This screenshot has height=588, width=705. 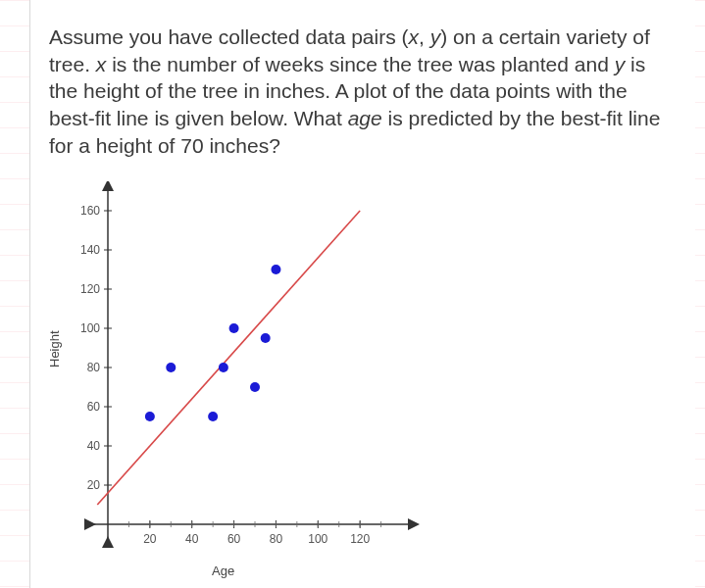 What do you see at coordinates (150, 539) in the screenshot?
I see `x-tick-label: 20` at bounding box center [150, 539].